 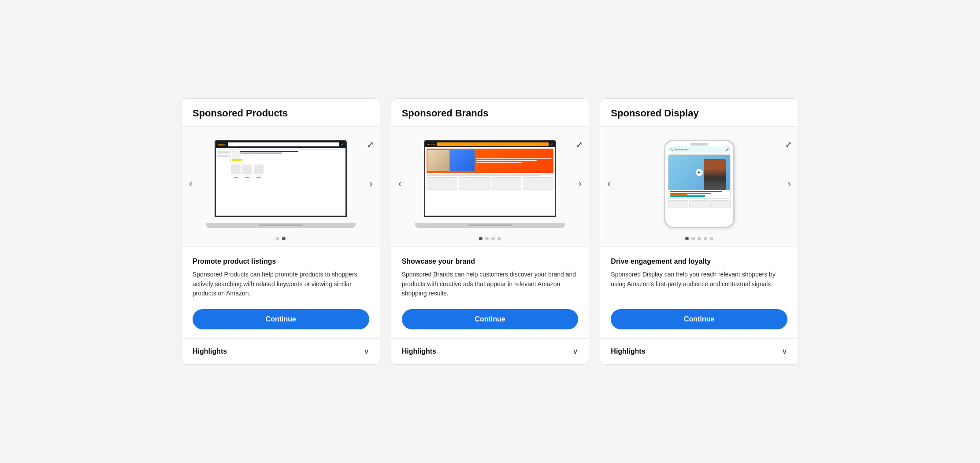 What do you see at coordinates (281, 293) in the screenshot?
I see `card-body-products: Promote product listings Sponsored Produ…` at bounding box center [281, 293].